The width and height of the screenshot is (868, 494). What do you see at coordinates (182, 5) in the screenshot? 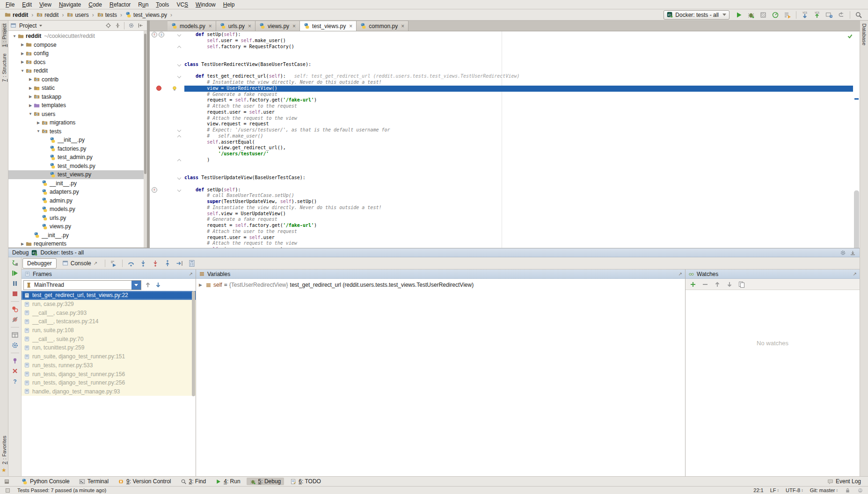
I see `menu-vcs: VCS` at bounding box center [182, 5].